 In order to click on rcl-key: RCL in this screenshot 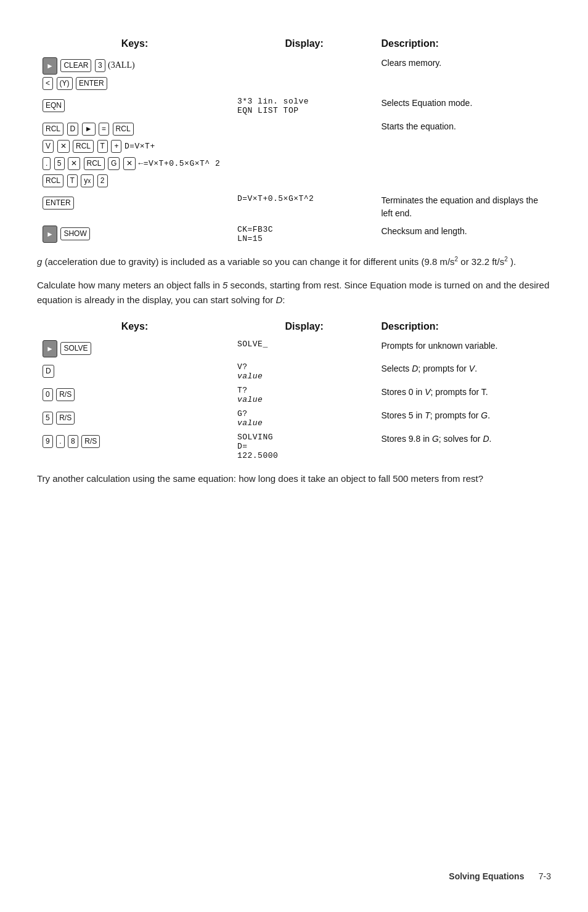, I will do `click(53, 129)`.